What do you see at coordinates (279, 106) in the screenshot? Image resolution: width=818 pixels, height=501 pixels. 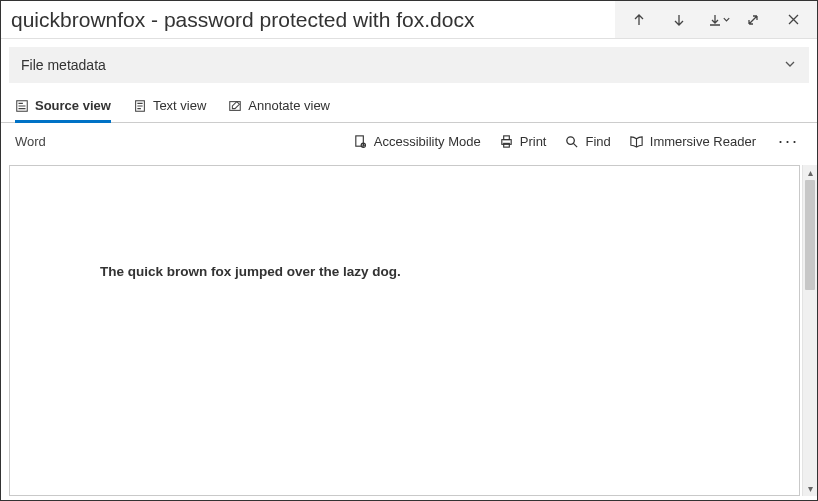 I see `tab-annotate-view: Annotate view` at bounding box center [279, 106].